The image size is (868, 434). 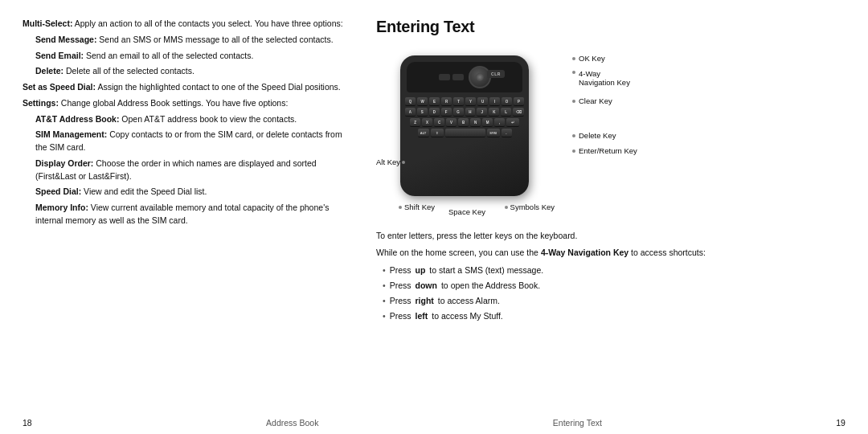 What do you see at coordinates (611, 27) in the screenshot?
I see `section-title: Entering Text` at bounding box center [611, 27].